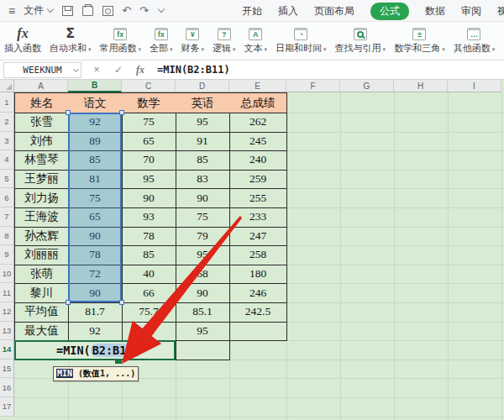 The width and height of the screenshot is (504, 420). Describe the element at coordinates (203, 255) in the screenshot. I see `cell-D9: 95` at that location.